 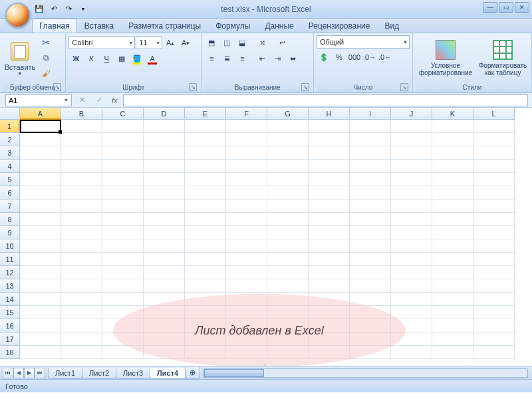 What do you see at coordinates (39, 100) in the screenshot?
I see `name-box: A1▼` at bounding box center [39, 100].